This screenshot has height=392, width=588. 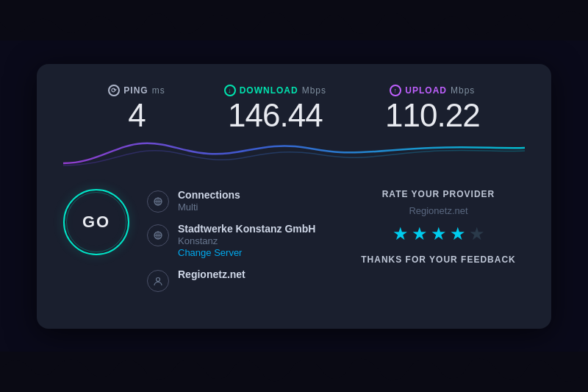 What do you see at coordinates (477, 234) in the screenshot?
I see `star-5: ★` at bounding box center [477, 234].